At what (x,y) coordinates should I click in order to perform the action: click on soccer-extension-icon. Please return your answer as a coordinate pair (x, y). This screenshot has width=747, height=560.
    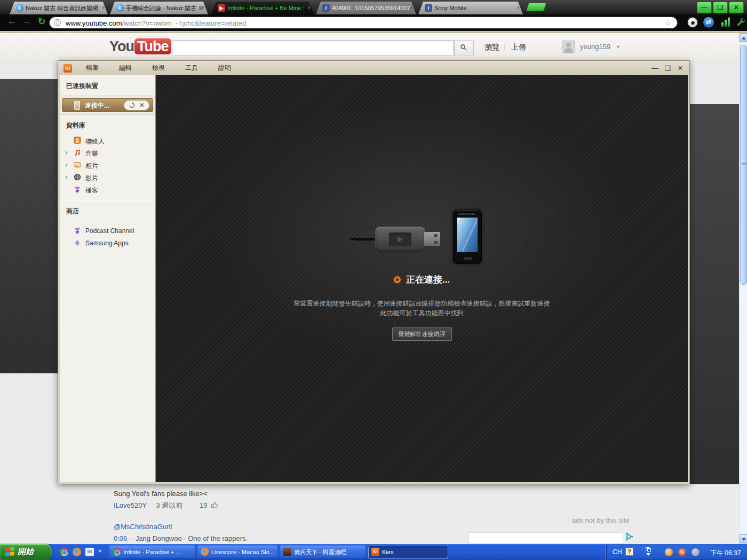
    Looking at the image, I should click on (693, 22).